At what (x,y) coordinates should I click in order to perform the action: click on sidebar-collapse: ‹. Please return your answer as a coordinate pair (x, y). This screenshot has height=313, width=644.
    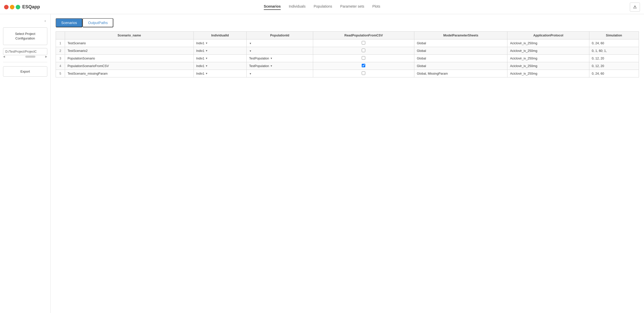
    Looking at the image, I should click on (25, 21).